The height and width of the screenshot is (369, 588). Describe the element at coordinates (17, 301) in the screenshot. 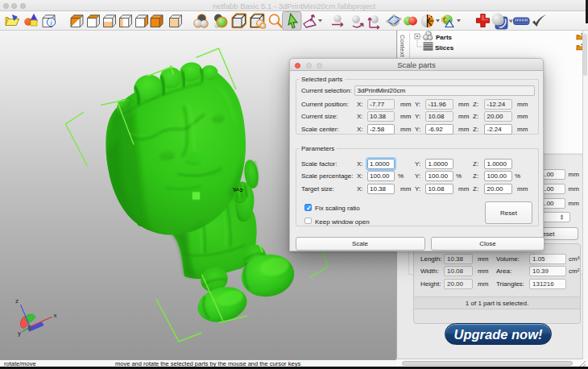

I see `svg-text: z` at that location.